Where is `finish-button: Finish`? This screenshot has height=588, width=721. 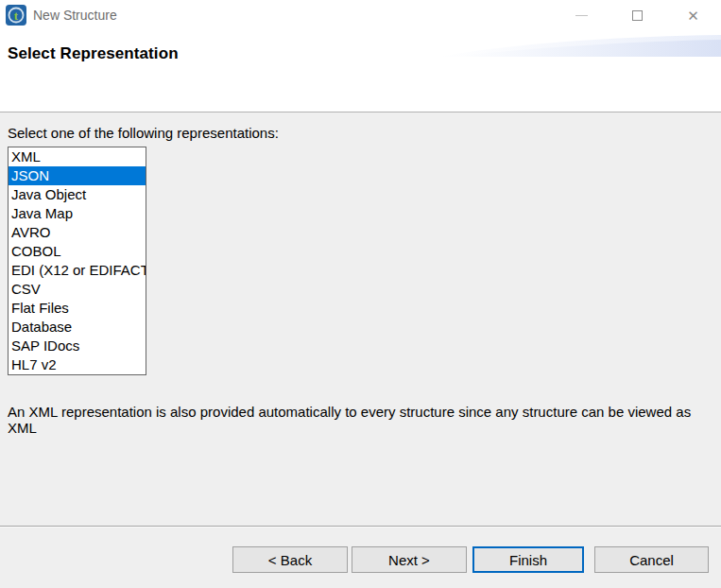 finish-button: Finish is located at coordinates (528, 560).